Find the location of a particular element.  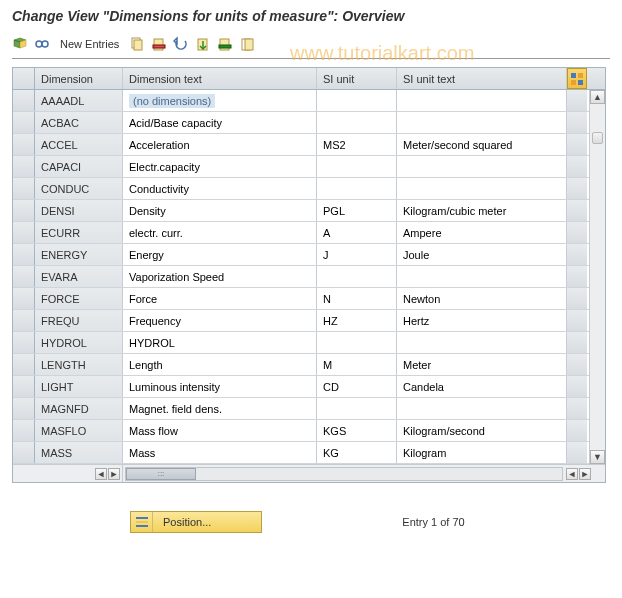

cell-dimension: MASFLO is located at coordinates (79, 430).